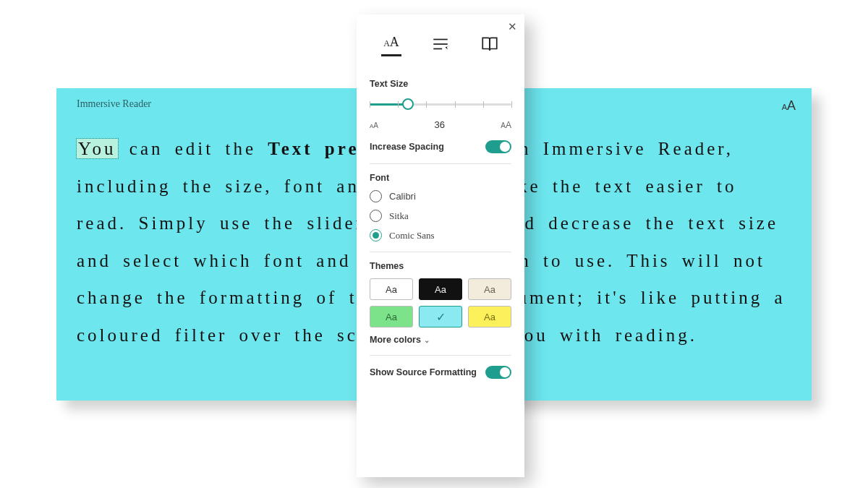  Describe the element at coordinates (427, 340) in the screenshot. I see `chevron-down-icon: ⌄` at that location.